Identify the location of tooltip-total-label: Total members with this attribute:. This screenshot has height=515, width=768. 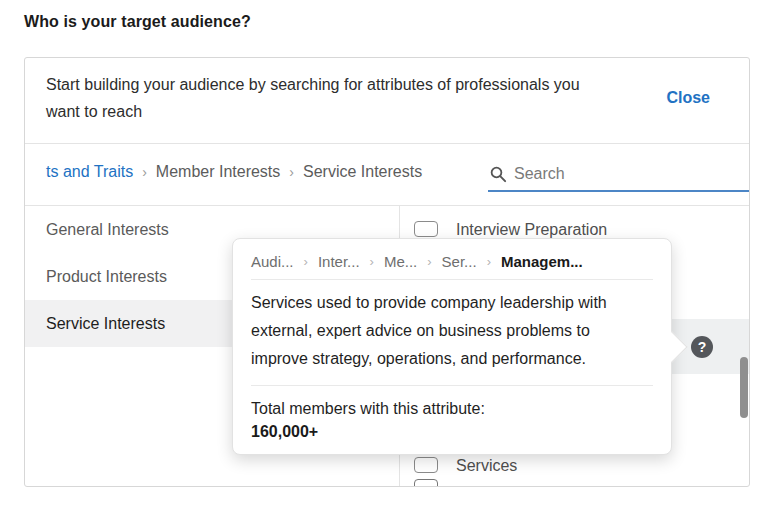
(452, 408).